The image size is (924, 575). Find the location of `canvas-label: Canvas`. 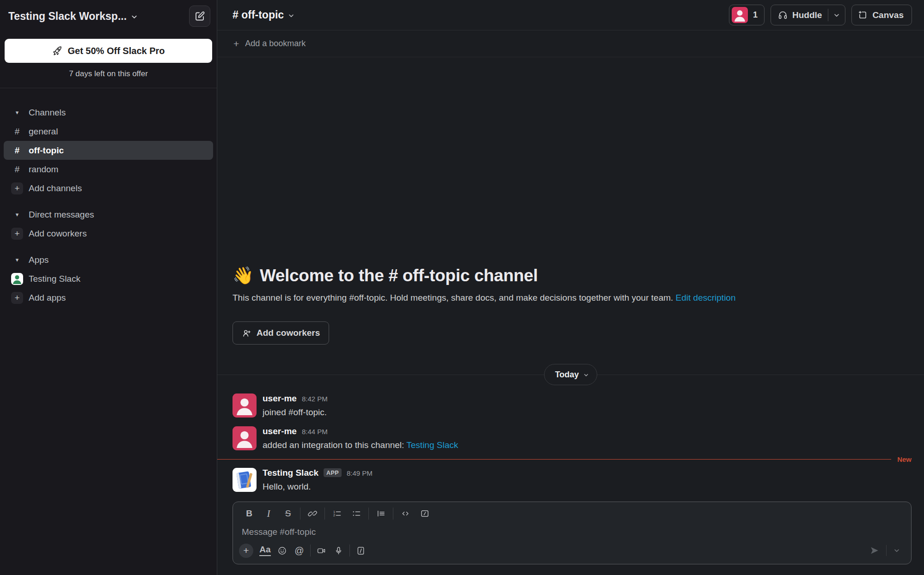

canvas-label: Canvas is located at coordinates (888, 15).